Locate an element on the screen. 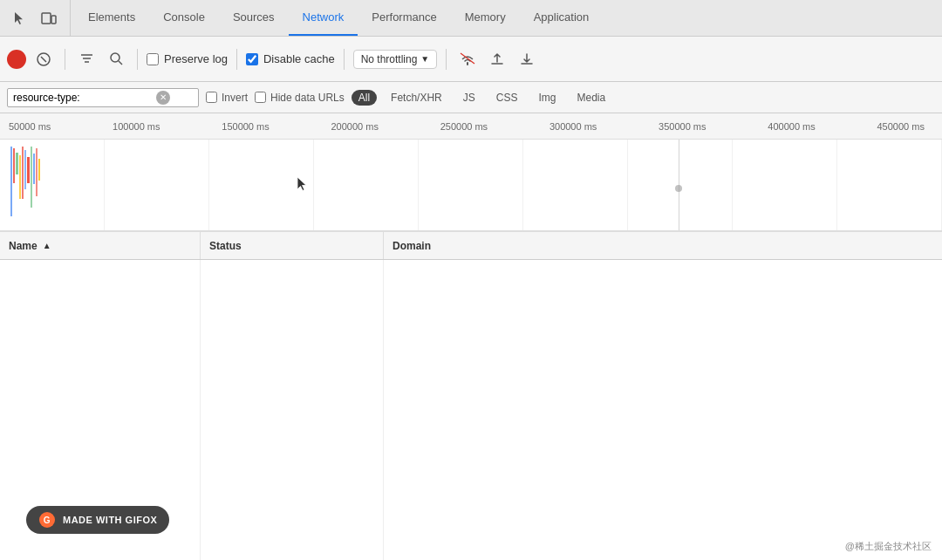  filter-type-js: JS is located at coordinates (469, 98).